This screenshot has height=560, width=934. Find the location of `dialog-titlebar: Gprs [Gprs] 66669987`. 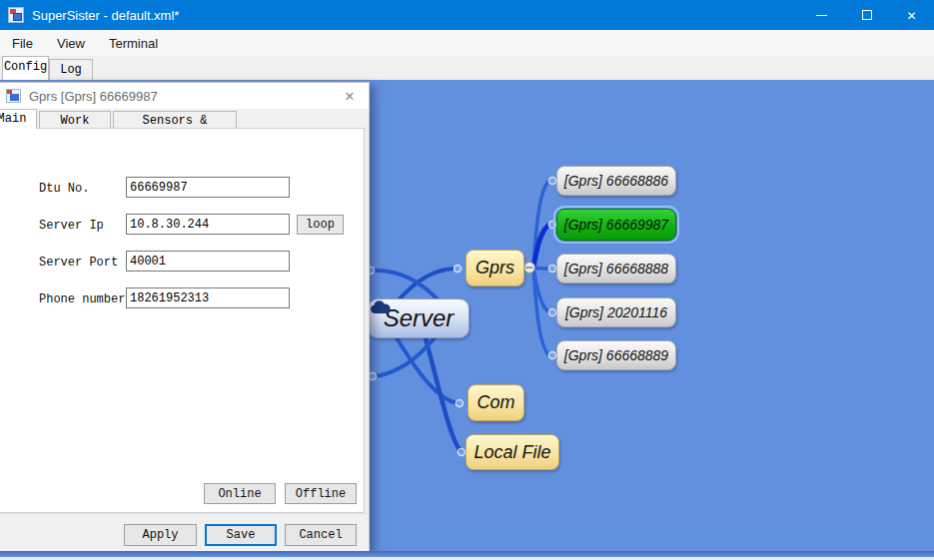

dialog-titlebar: Gprs [Gprs] 66669987 is located at coordinates (184, 96).